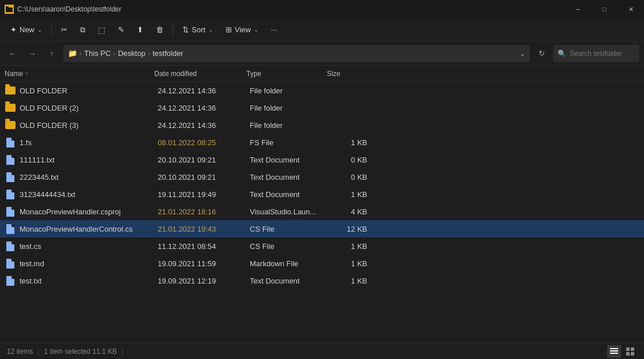 The image size is (644, 359). Describe the element at coordinates (89, 212) in the screenshot. I see `file-name: MonacoPreviewHandler.csproj` at that location.